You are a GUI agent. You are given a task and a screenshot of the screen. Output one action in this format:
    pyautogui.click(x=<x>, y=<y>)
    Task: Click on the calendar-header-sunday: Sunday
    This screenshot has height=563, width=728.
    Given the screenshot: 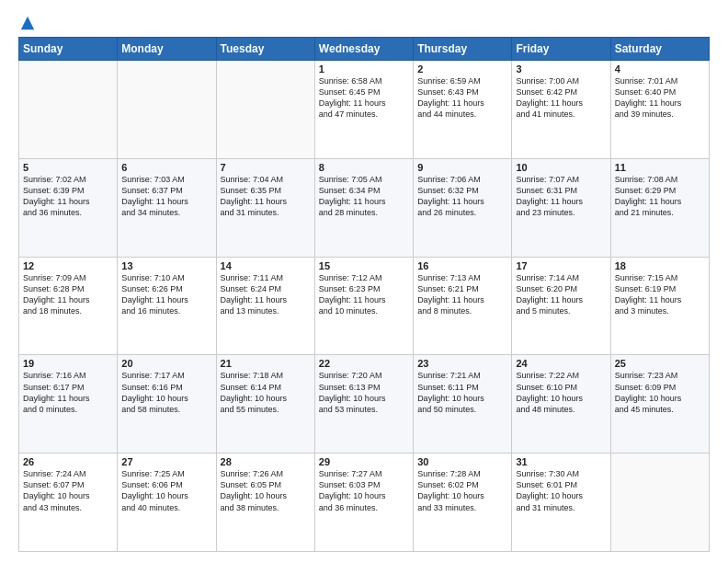 What is the action you would take?
    pyautogui.click(x=68, y=50)
    